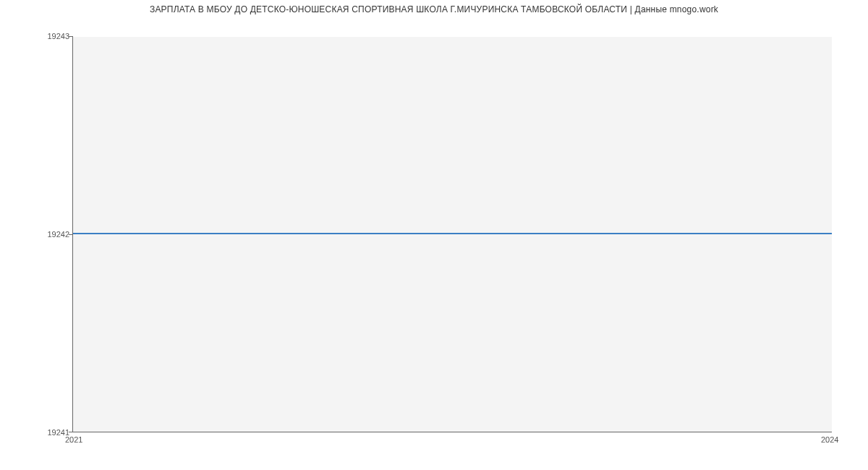 This screenshot has width=868, height=470. Describe the element at coordinates (434, 9) in the screenshot. I see `chart-title: ЗАРПЛАТА В МБОУ ДО ДЕТСКО-ЮНОШЕСКАЯ СПОР…` at that location.